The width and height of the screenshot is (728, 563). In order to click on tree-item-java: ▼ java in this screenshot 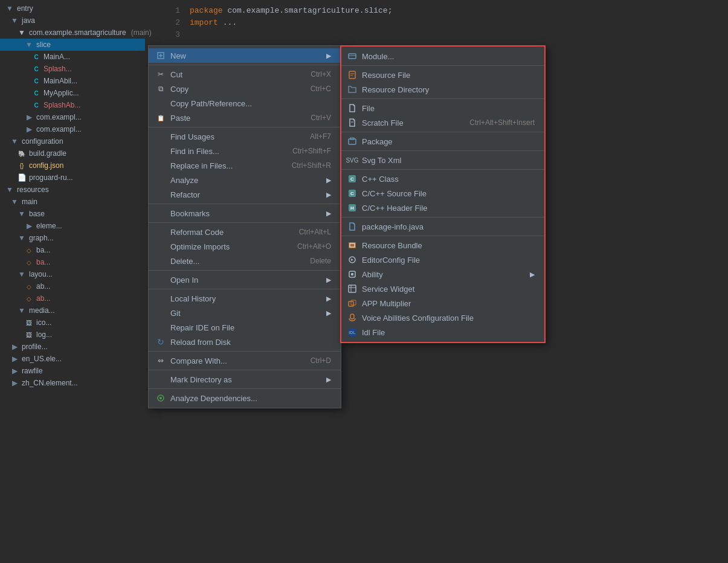, I will do `click(72, 21)`.